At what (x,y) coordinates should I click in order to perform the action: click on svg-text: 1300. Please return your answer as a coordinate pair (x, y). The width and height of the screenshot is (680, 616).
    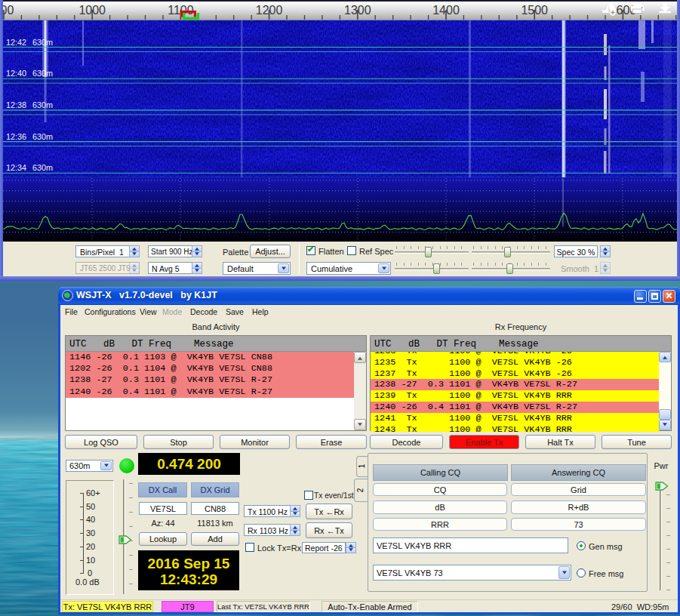
    Looking at the image, I should click on (358, 11).